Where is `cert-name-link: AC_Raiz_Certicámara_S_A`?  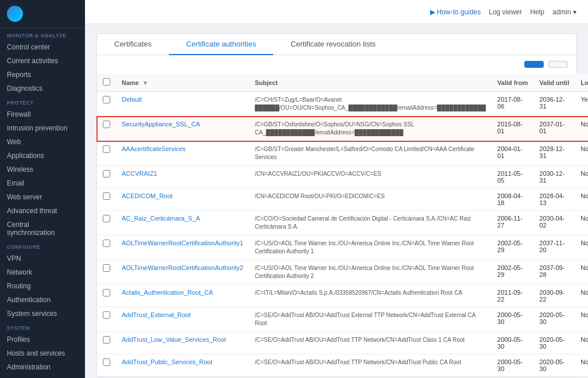 cert-name-link: AC_Raiz_Certicámara_S_A is located at coordinates (161, 218).